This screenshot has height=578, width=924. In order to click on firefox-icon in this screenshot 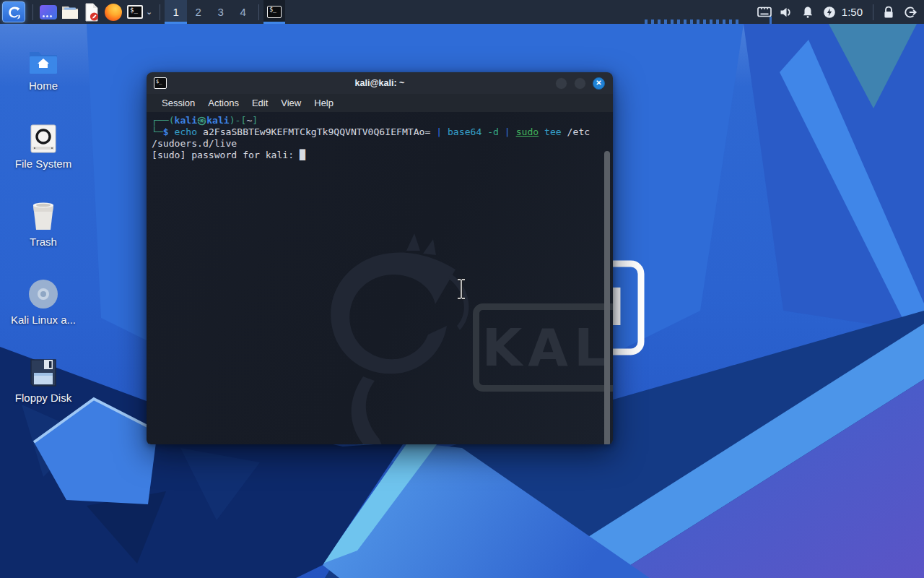, I will do `click(113, 12)`.